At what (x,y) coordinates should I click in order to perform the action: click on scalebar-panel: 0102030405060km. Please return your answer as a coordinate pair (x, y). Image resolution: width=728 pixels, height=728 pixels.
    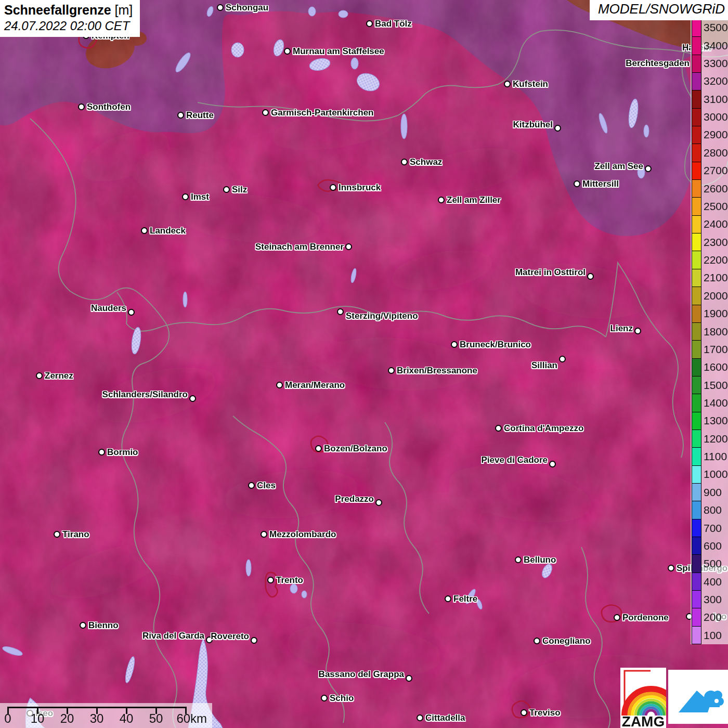
    Looking at the image, I should click on (106, 716).